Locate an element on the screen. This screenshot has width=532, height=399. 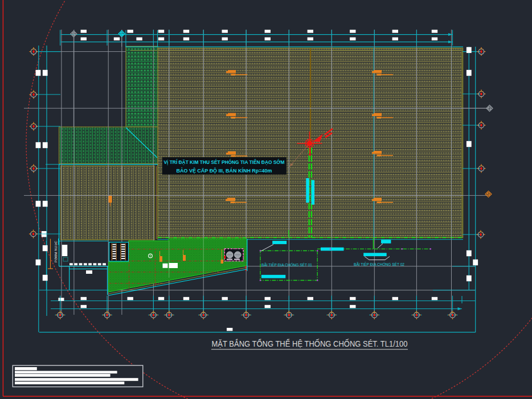
svg-text:BẢO VỆ CẤP ĐỘ III, BÁN KÍNH Rp: BẢO VỆ CẤP ĐỘ III, BÁN KÍNH Rp=40m is located at coordinates (224, 171).